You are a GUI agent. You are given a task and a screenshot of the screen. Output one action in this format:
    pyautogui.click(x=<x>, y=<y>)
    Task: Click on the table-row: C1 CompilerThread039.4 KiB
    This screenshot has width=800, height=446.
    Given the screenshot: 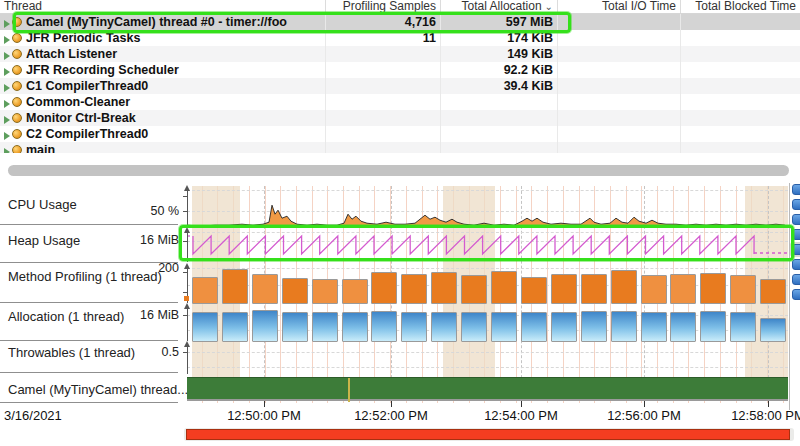 What is the action you would take?
    pyautogui.click(x=400, y=86)
    